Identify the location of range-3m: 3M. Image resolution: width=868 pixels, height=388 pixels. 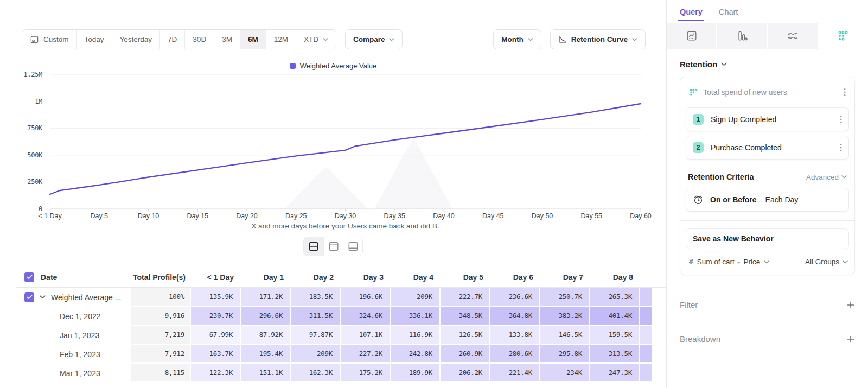
(227, 39).